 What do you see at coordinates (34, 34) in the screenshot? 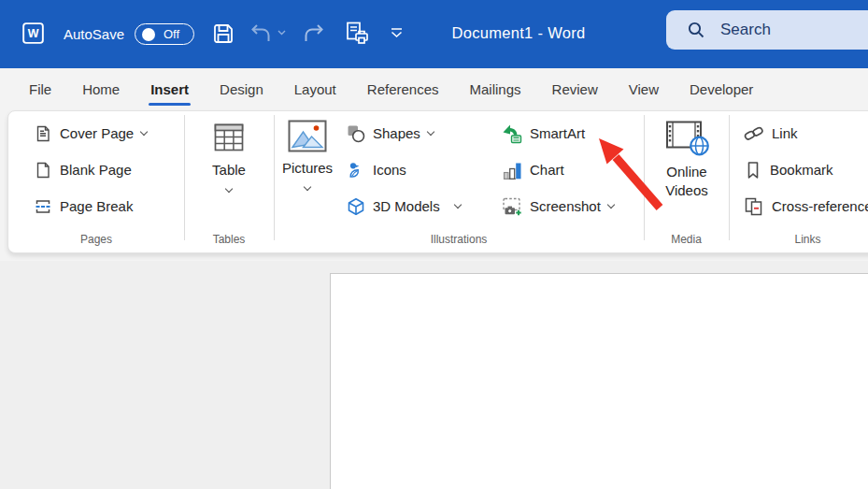
I see `word-app-icon: W` at bounding box center [34, 34].